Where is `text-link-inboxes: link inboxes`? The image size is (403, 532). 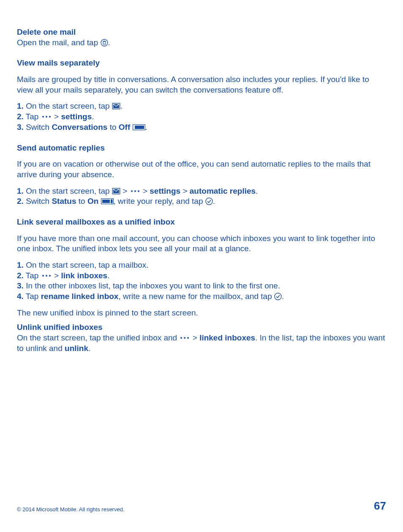
text-link-inboxes: link inboxes is located at coordinates (84, 276).